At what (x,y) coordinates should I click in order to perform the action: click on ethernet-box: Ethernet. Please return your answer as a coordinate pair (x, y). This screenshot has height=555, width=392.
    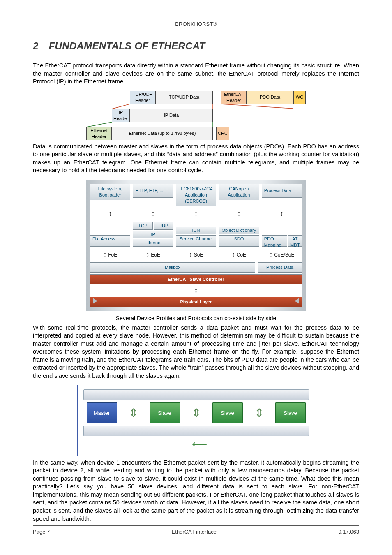
    Looking at the image, I should click on (153, 243).